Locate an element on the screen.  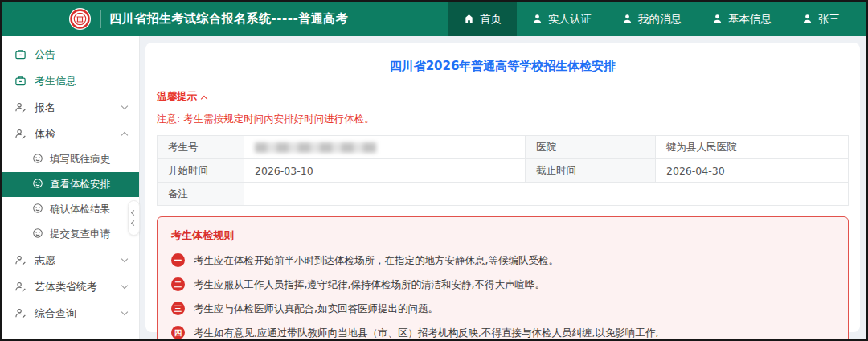
hospital-value: 犍为县人民医院 is located at coordinates (752, 148).